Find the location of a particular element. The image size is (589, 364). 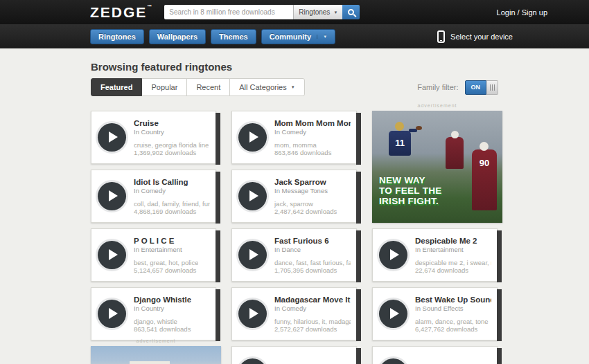

family-filter-toggle: ON is located at coordinates (482, 87).